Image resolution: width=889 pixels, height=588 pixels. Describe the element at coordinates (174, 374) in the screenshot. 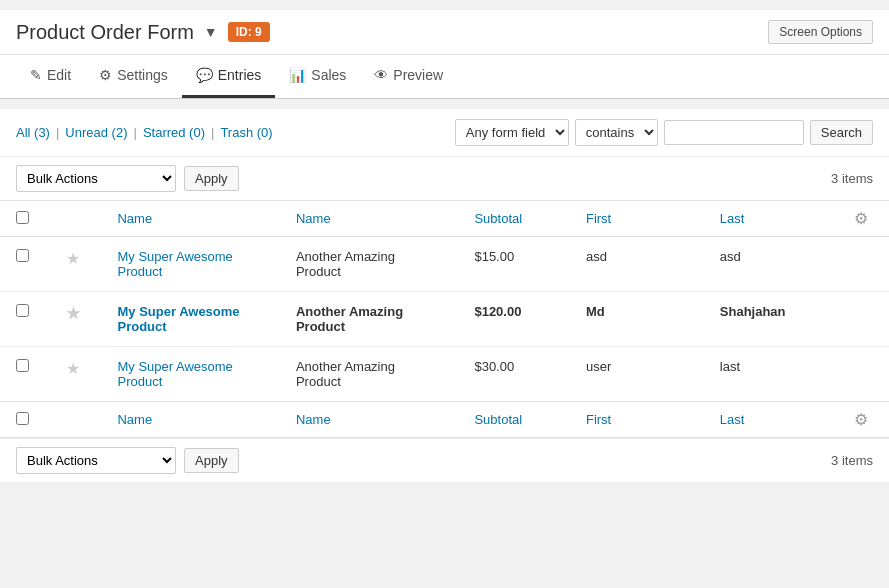

I see `row-name-link-3: My Super Awesome Product` at that location.